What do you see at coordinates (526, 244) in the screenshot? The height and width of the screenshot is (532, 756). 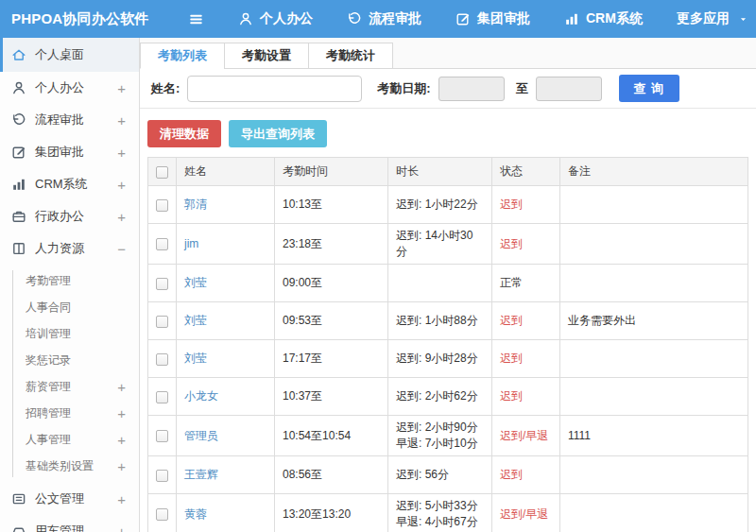 I see `status-cell: 迟到` at bounding box center [526, 244].